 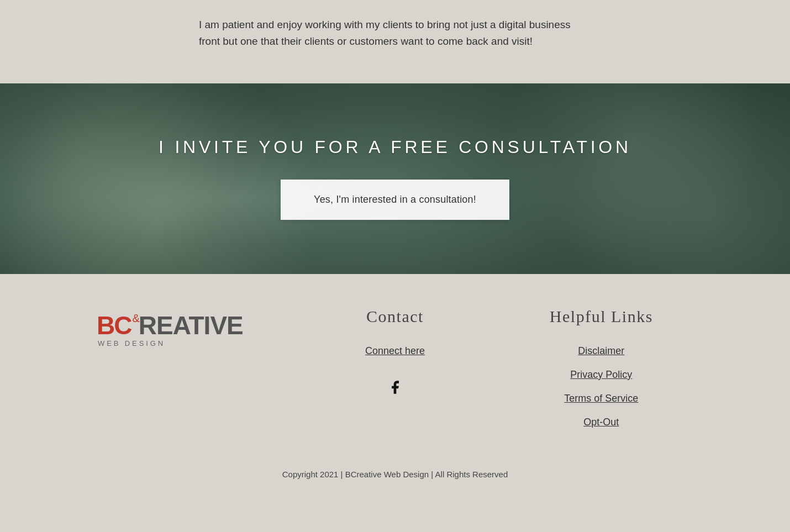 What do you see at coordinates (395, 389) in the screenshot?
I see `facebook-icon` at bounding box center [395, 389].